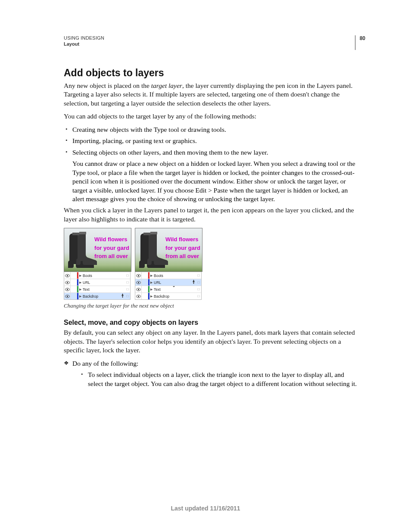 Image resolution: width=411 pixels, height=532 pixels. What do you see at coordinates (167, 85) in the screenshot?
I see `p1-em: target layer` at bounding box center [167, 85].